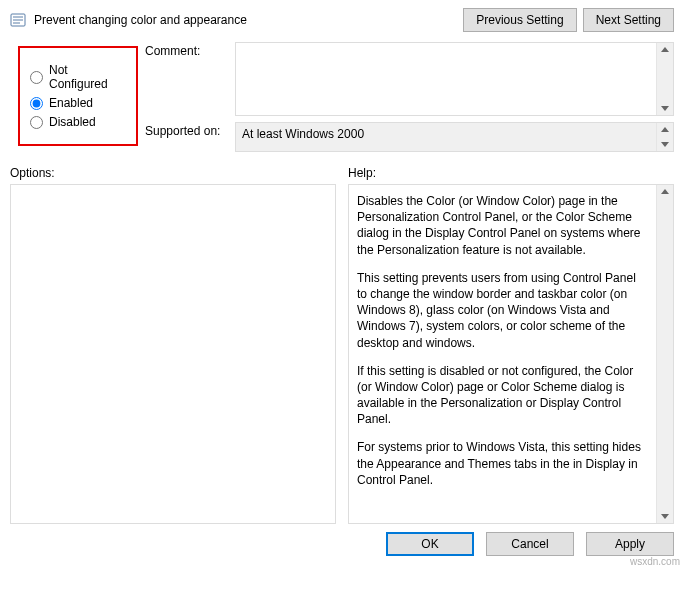  Describe the element at coordinates (503, 310) in the screenshot. I see `help-paragraph: This setting prevents users from using C…` at that location.